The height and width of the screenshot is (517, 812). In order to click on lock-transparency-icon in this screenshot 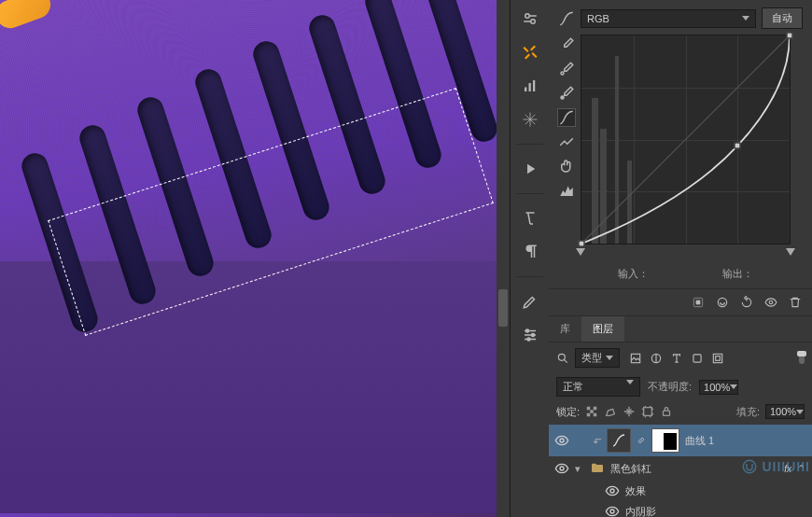, I will do `click(592, 412)`.